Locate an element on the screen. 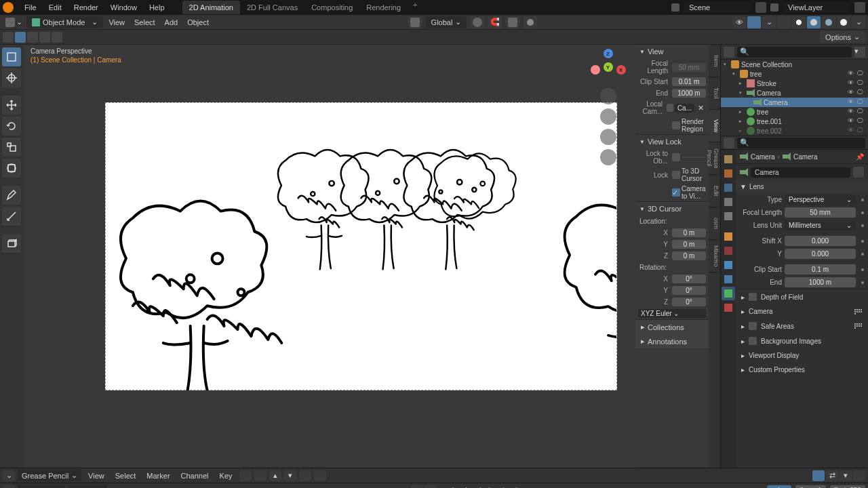 This screenshot has height=488, width=868. outliner-display-mode is located at coordinates (729, 143).